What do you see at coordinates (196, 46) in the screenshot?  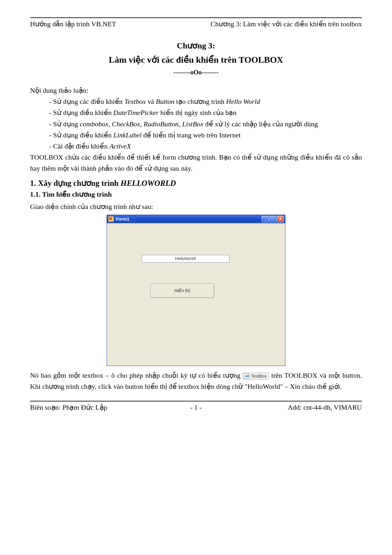 I see `chapter-number: Chương 3:` at bounding box center [196, 46].